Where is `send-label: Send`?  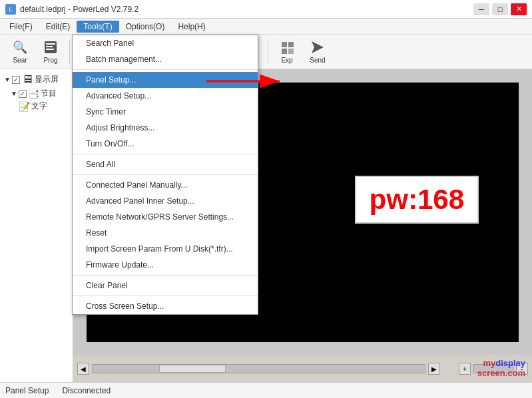
send-label: Send is located at coordinates (317, 60).